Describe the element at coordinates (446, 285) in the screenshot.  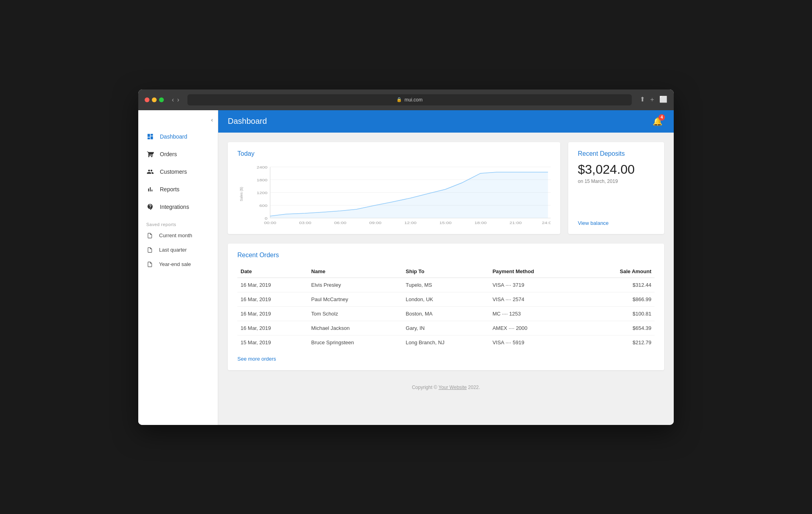
I see `cell-ship-to: Tupelo, MS` at that location.